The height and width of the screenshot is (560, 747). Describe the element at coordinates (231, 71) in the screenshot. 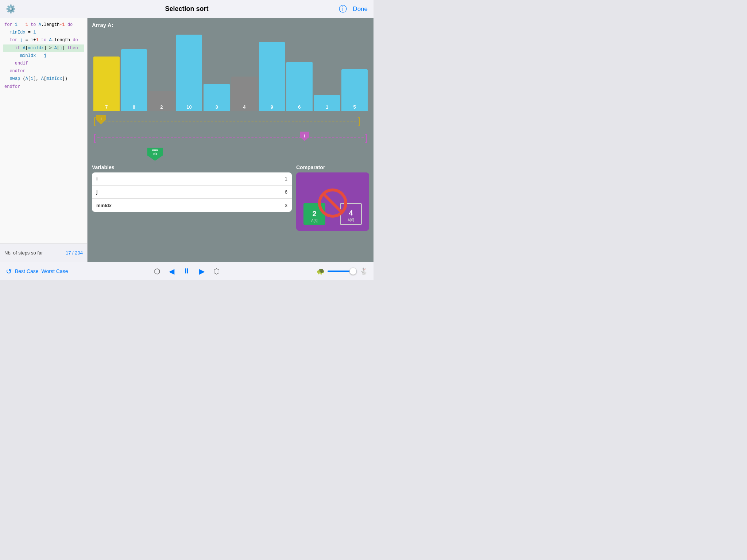

I see `bars-row: 7 8 2 10` at that location.